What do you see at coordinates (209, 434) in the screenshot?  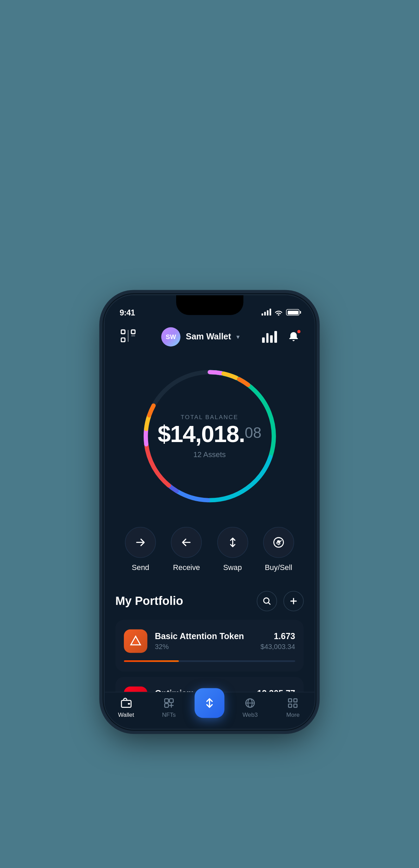 I see `balance-amount: $14,018. 08` at bounding box center [209, 434].